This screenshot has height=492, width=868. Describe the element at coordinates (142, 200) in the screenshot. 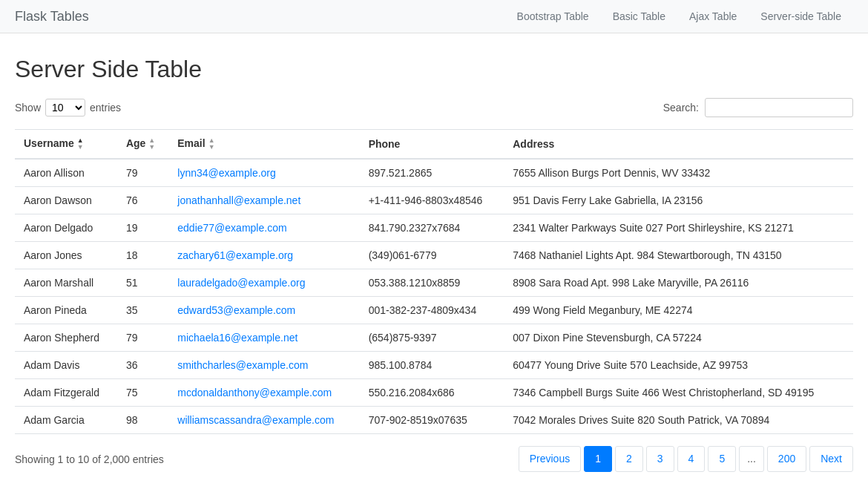

I see `cell-age: 76` at that location.